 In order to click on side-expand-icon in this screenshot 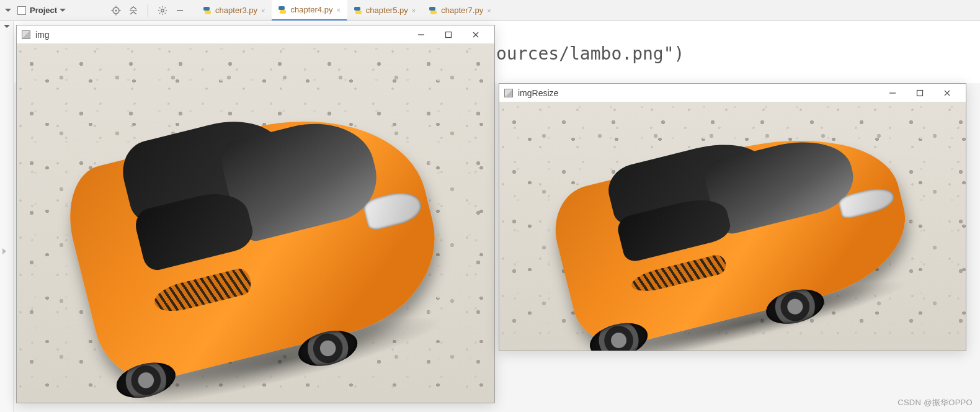, I will do `click(4, 251)`.